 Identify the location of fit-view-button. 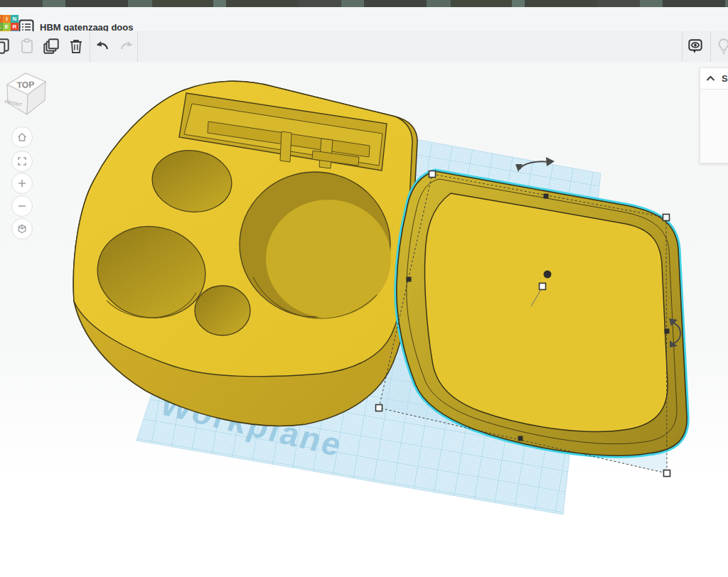
(22, 161).